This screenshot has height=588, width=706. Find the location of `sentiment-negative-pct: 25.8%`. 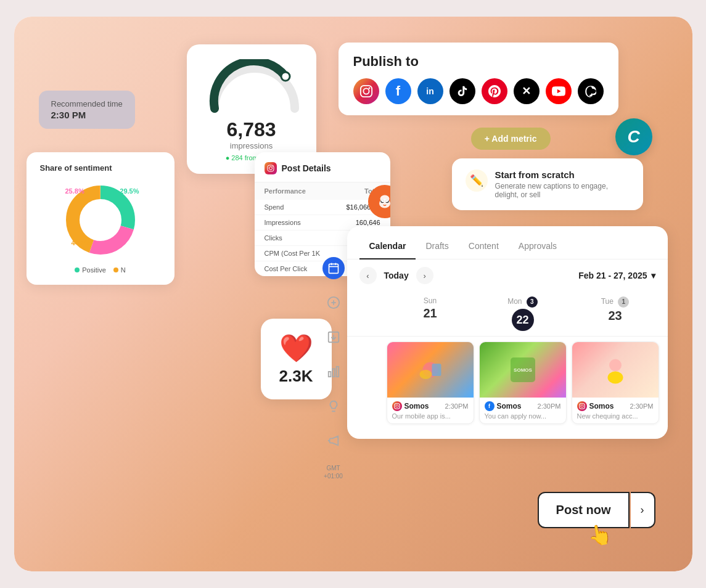

sentiment-negative-pct: 25.8% is located at coordinates (75, 191).